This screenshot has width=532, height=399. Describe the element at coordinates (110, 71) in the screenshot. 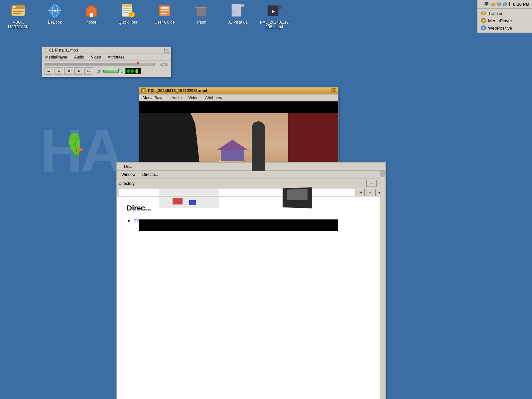

I see `mp3-volume-area: 🔊` at that location.